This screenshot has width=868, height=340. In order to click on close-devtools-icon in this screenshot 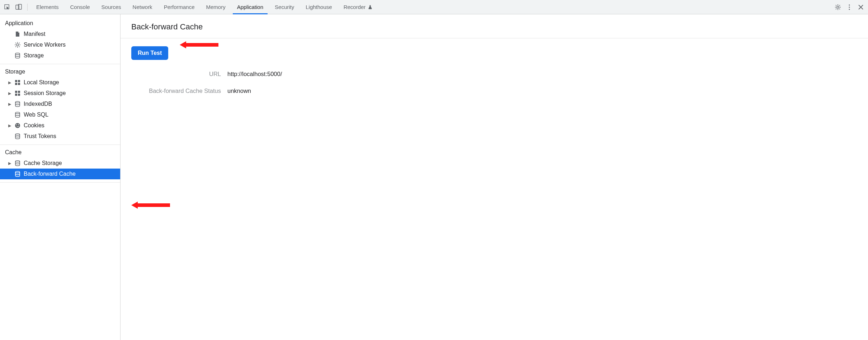, I will do `click(861, 7)`.